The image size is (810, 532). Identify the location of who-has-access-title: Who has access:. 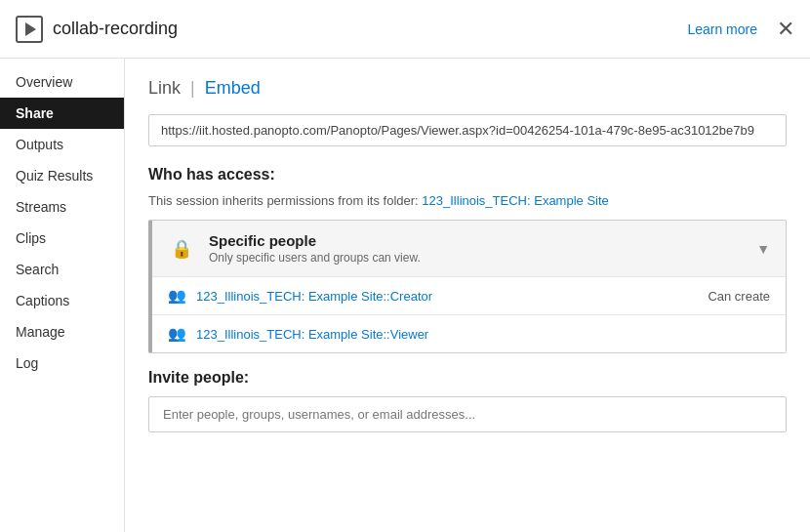
(467, 175).